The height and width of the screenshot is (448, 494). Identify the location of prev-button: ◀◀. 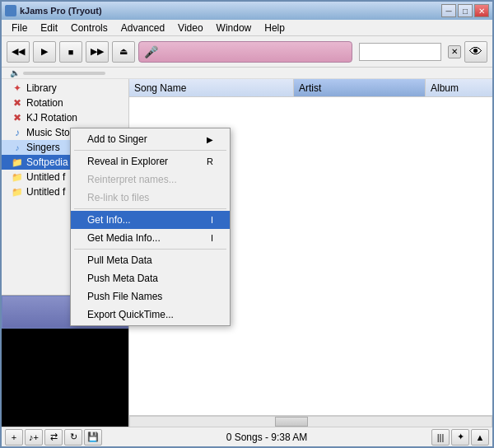
(18, 52).